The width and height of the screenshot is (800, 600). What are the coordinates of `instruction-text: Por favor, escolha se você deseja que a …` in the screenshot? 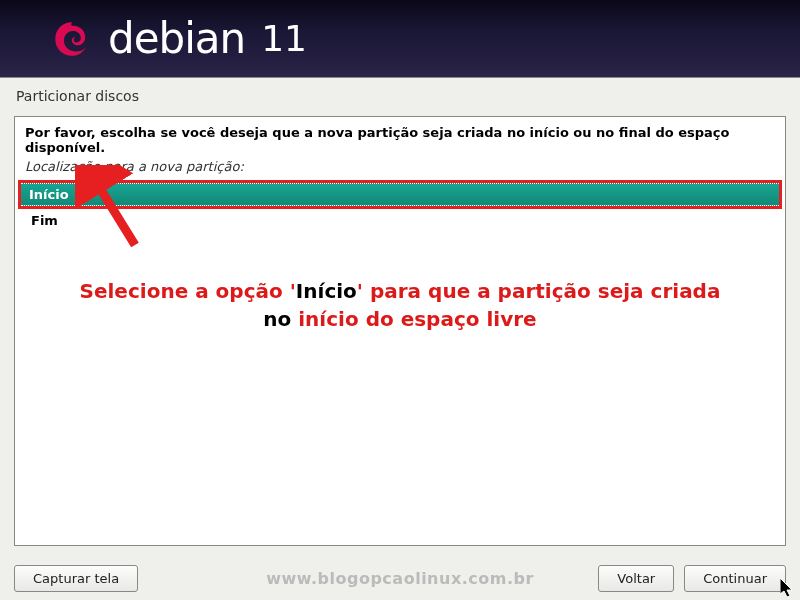 It's located at (400, 140).